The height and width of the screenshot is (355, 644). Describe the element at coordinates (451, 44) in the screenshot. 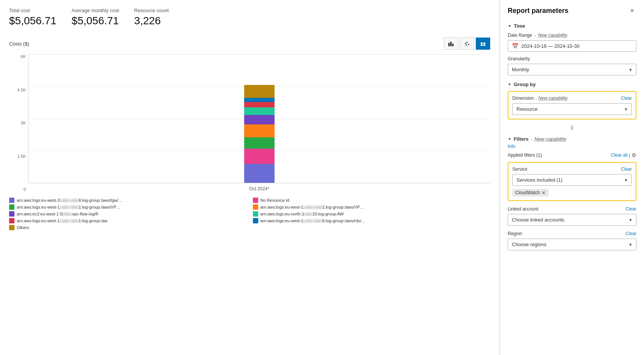

I see `bar-chart-btn` at that location.